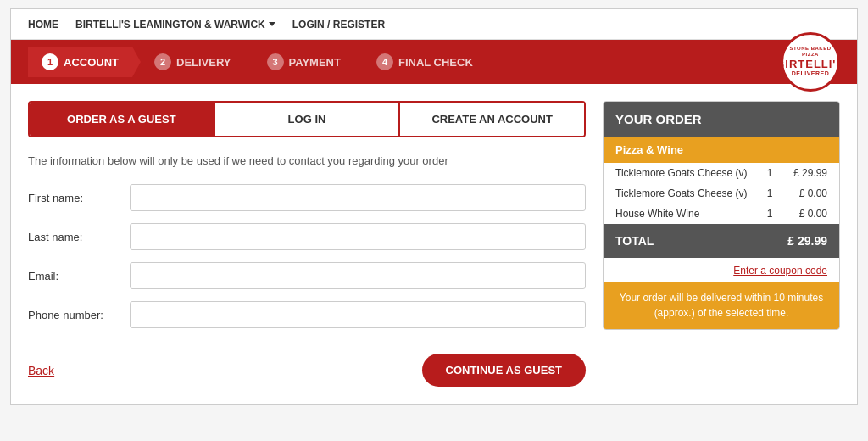 The width and height of the screenshot is (868, 441). What do you see at coordinates (806, 214) in the screenshot?
I see `item-price-3: £ 0.00` at bounding box center [806, 214].